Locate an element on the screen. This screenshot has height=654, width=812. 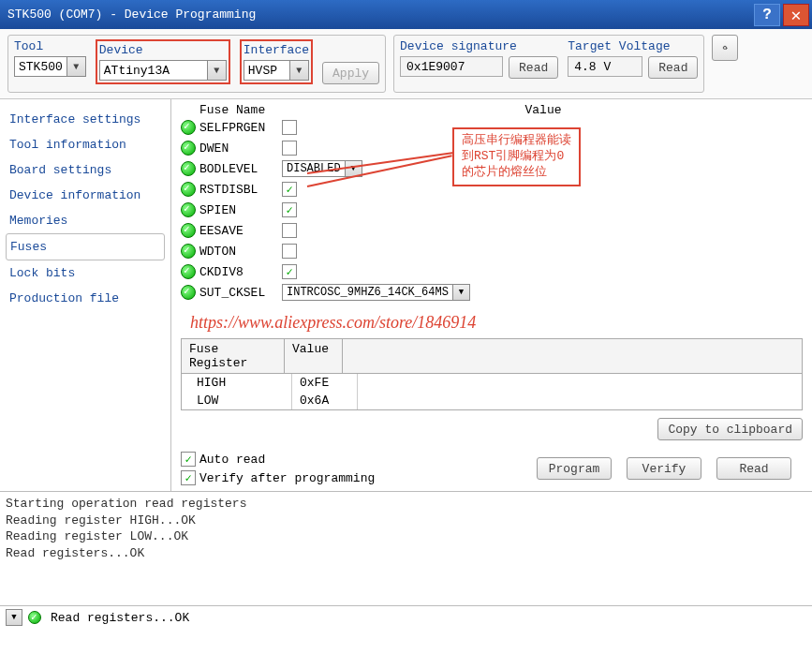
fuse-name: BODLEVEL is located at coordinates (241, 169).